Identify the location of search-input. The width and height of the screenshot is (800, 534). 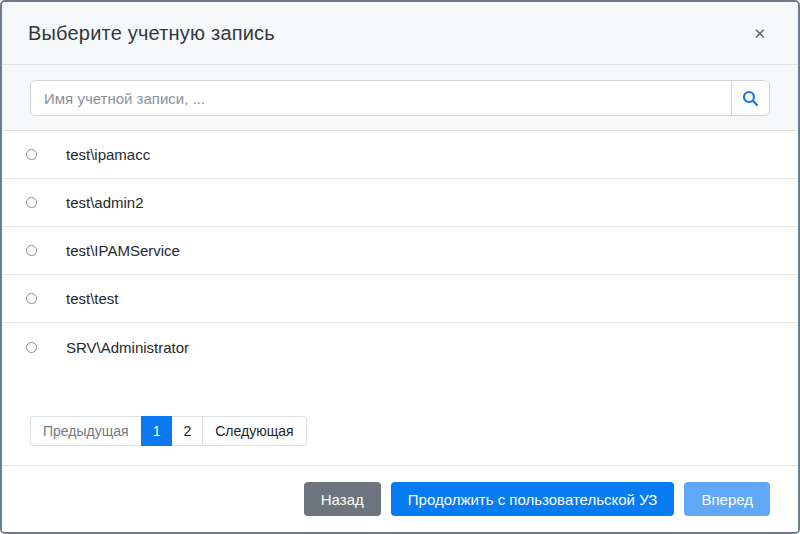
(381, 98).